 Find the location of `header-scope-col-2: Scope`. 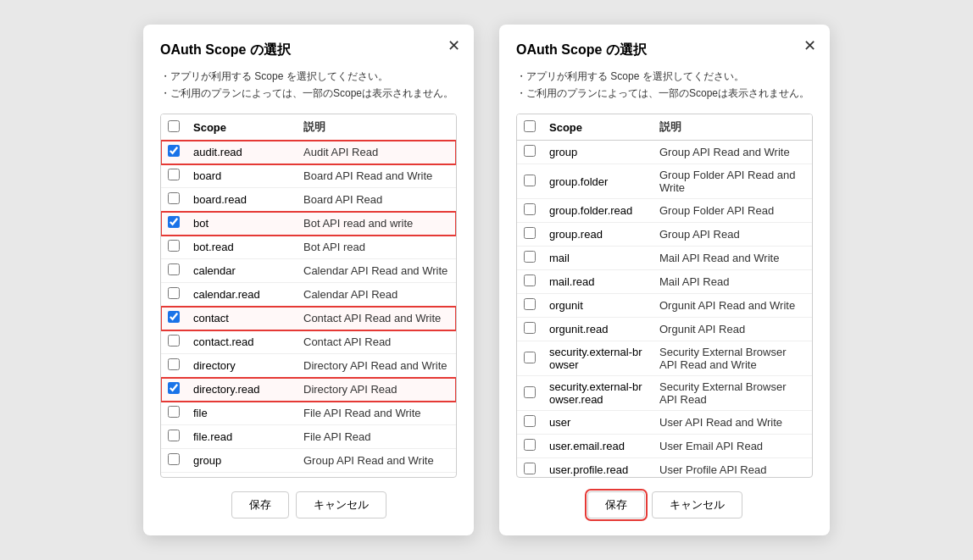

header-scope-col-2: Scope is located at coordinates (598, 127).